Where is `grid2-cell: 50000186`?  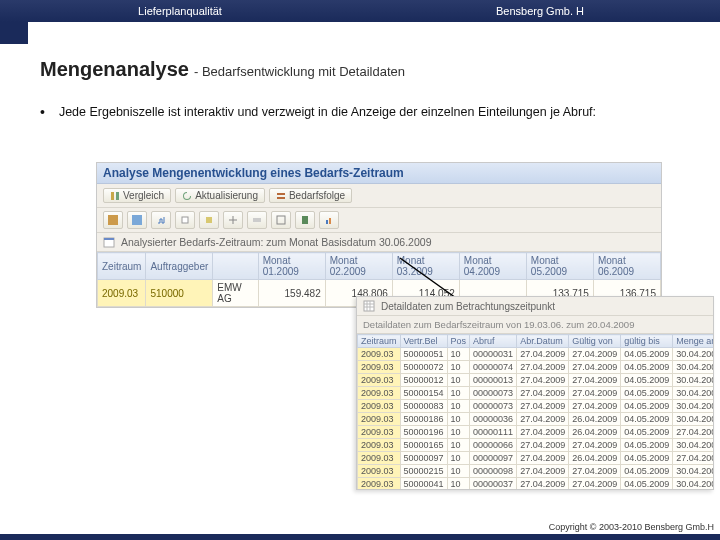
grid2-cell: 50000186 is located at coordinates (424, 420).